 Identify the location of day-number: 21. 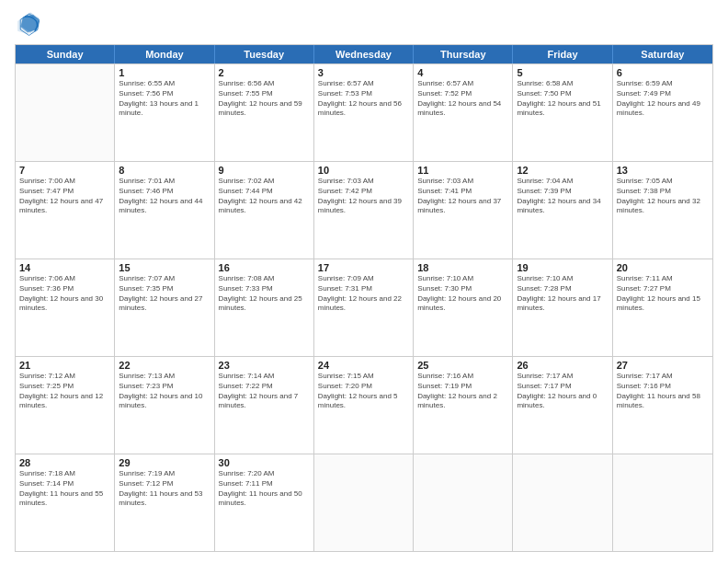
(64, 365).